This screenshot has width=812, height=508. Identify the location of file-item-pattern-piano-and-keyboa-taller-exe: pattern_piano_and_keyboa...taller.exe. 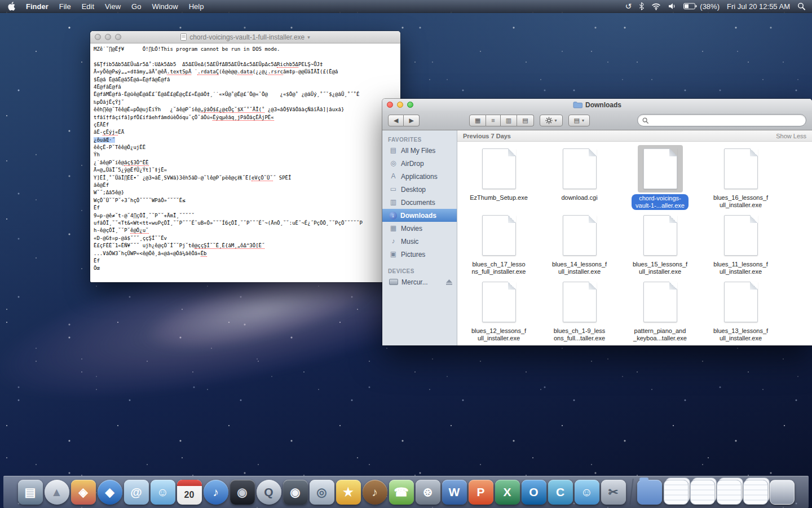
(660, 312).